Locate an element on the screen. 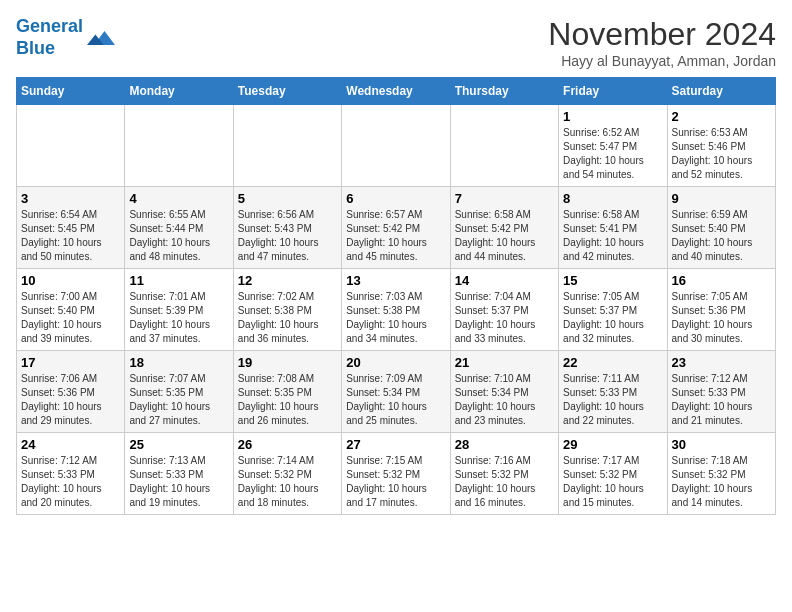 The width and height of the screenshot is (792, 612). day-info: Sunrise: 7:17 AM Sunset: 5:32 PM Dayligh… is located at coordinates (612, 482).